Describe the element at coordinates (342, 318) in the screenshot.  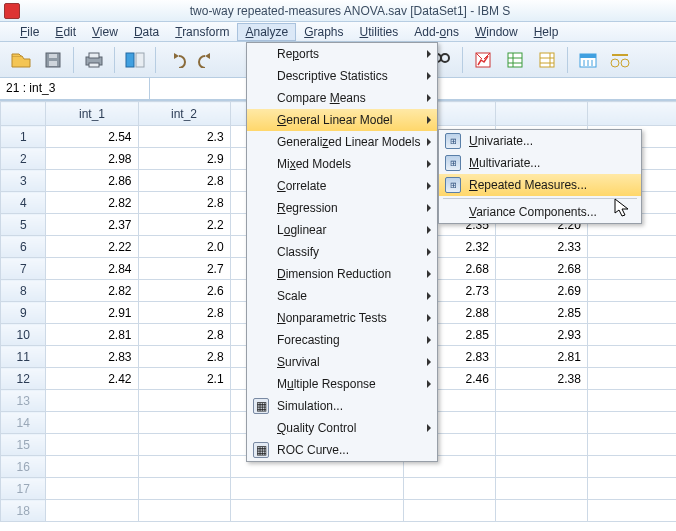
I see `menu-item-nonparametric-tests: Nonparametric Tests` at that location.